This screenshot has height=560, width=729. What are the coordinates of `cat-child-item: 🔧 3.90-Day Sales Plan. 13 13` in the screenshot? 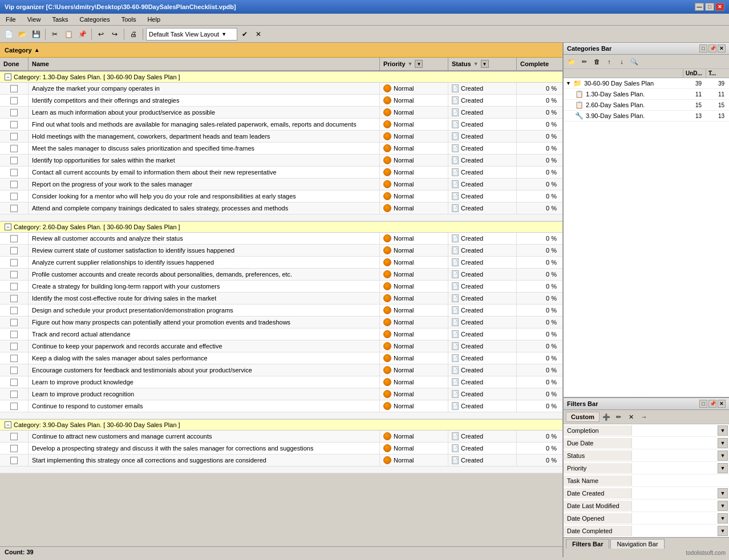 It's located at (646, 116).